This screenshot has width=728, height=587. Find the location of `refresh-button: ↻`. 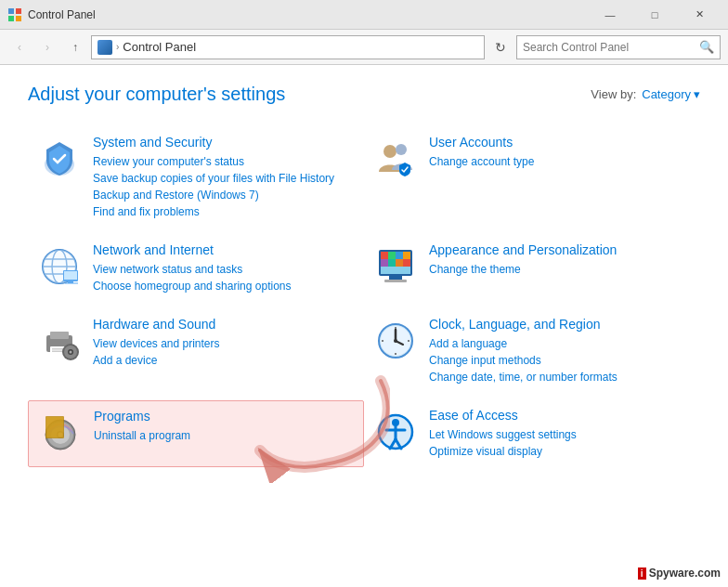

refresh-button: ↻ is located at coordinates (500, 47).